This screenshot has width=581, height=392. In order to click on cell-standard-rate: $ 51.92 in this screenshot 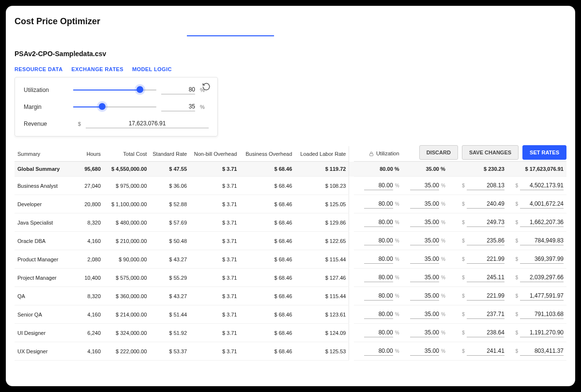, I will do `click(169, 333)`.